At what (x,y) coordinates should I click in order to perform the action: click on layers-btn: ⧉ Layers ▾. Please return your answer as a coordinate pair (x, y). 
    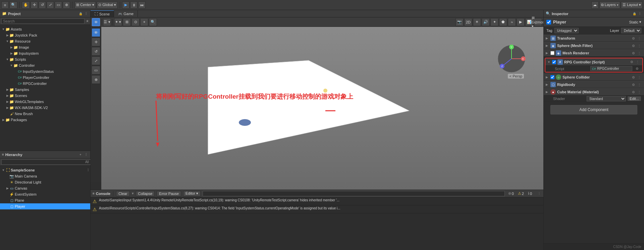
    Looking at the image, I should click on (610, 5).